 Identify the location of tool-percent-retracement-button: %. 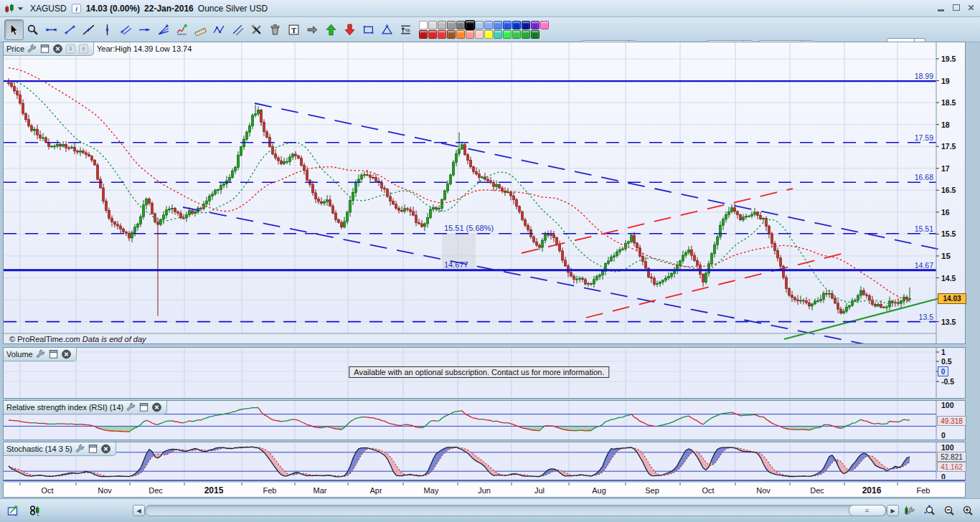
(406, 30).